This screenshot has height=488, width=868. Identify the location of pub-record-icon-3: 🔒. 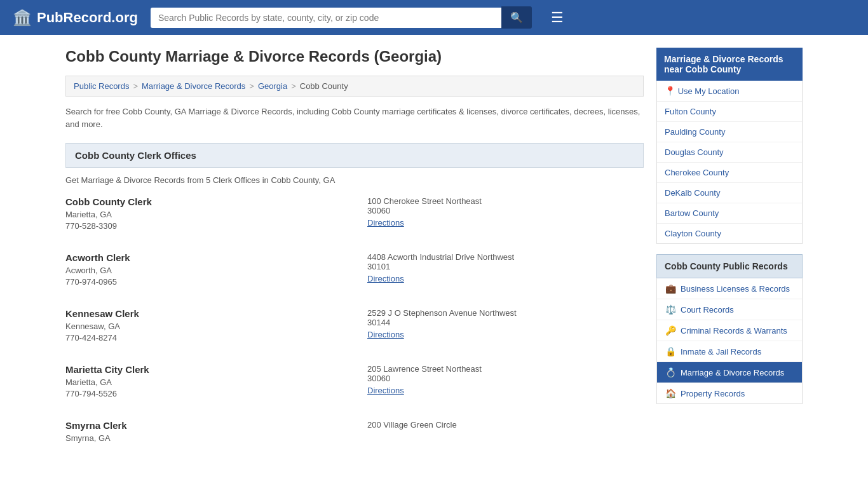
(670, 351).